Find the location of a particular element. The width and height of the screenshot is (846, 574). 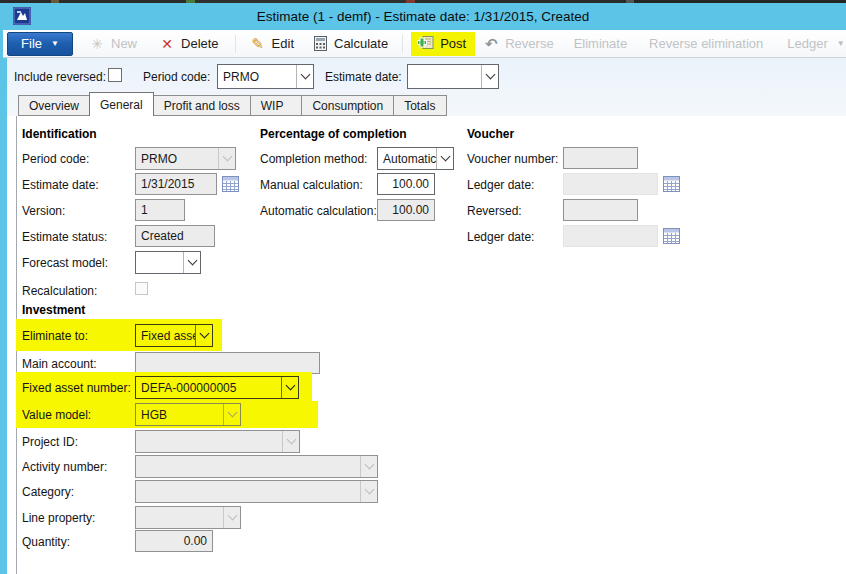

fixed-asset-number-combo: DEFA-000000005 is located at coordinates (217, 388).